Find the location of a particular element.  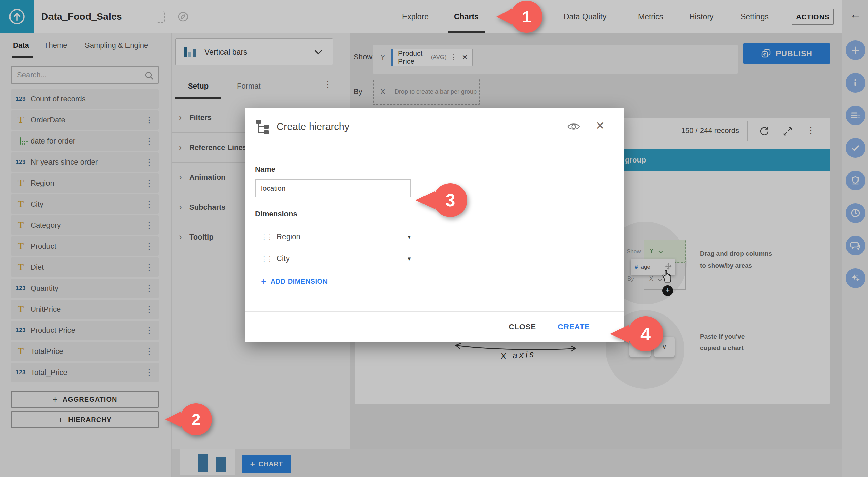

close-icon: × is located at coordinates (600, 126).